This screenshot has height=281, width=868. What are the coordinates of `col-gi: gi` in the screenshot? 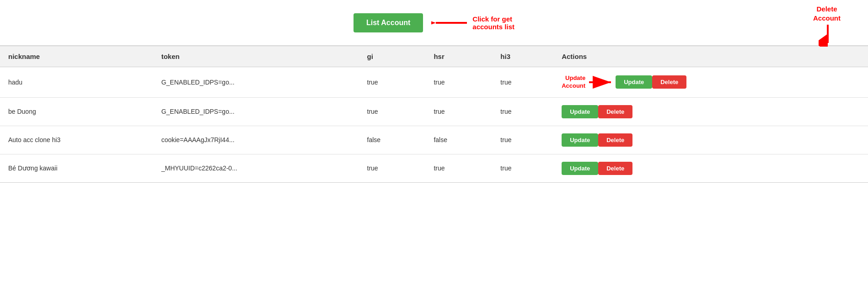 It's located at (392, 57).